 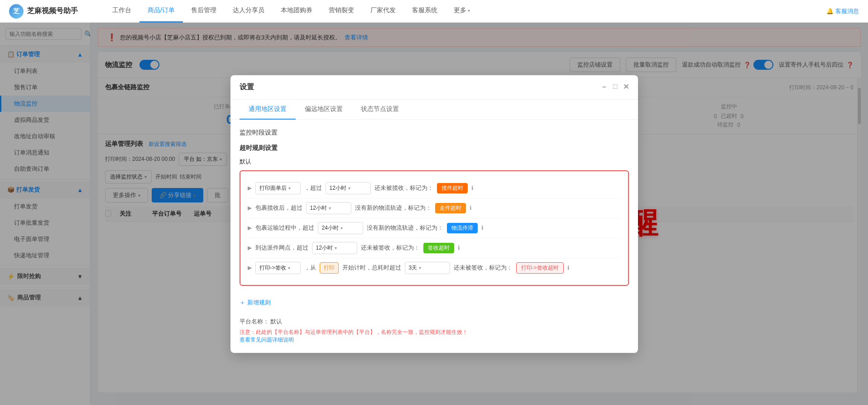 I want to click on platform-faq-link: 查看常见问题详细说明, so click(x=267, y=340).